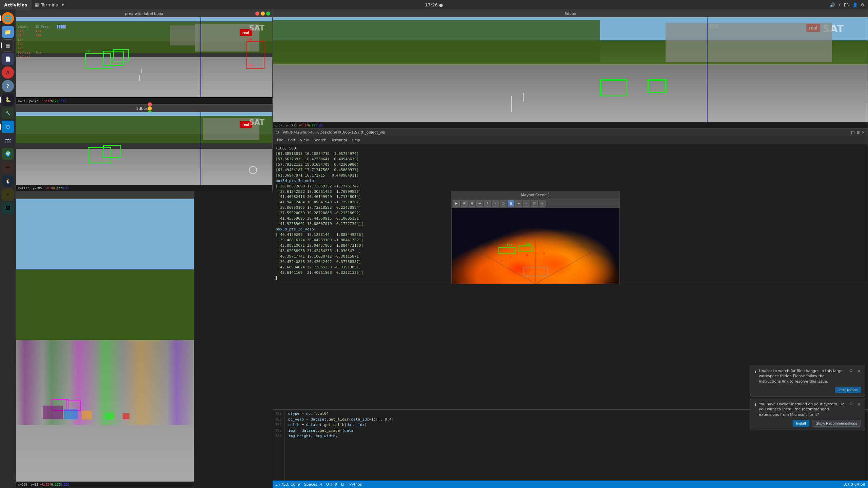 This screenshot has width=868, height=488. Describe the element at coordinates (356, 140) in the screenshot. I see `menu-help: Help` at that location.